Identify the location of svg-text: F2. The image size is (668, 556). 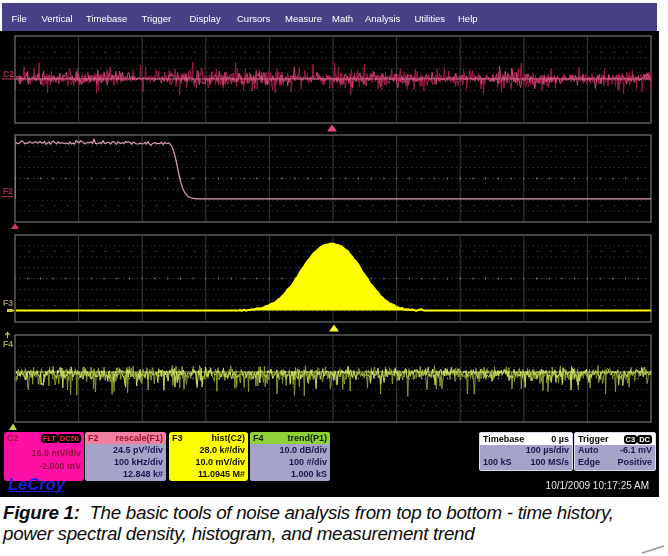
(8, 191).